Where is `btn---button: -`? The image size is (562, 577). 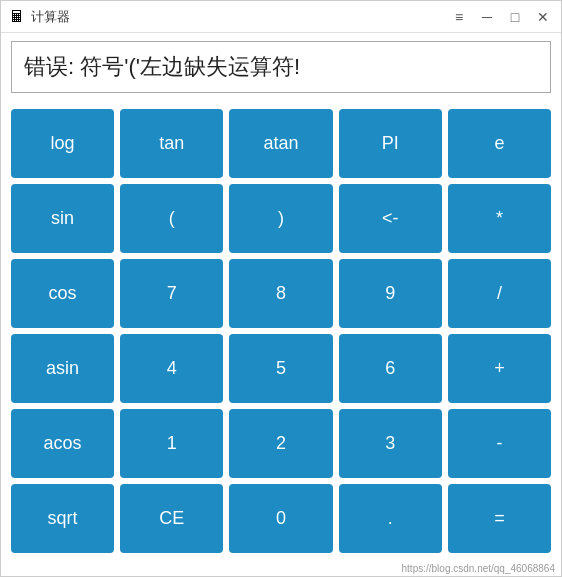
btn---button: - is located at coordinates (500, 444).